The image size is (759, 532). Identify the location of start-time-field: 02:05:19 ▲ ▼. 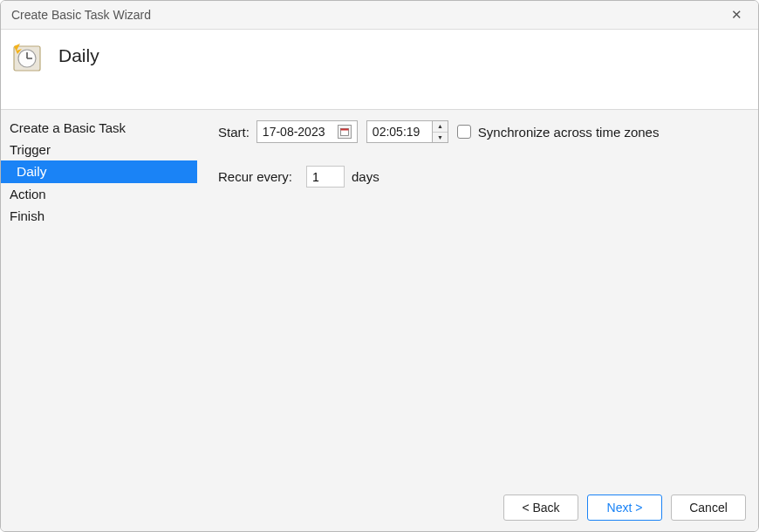
(407, 132).